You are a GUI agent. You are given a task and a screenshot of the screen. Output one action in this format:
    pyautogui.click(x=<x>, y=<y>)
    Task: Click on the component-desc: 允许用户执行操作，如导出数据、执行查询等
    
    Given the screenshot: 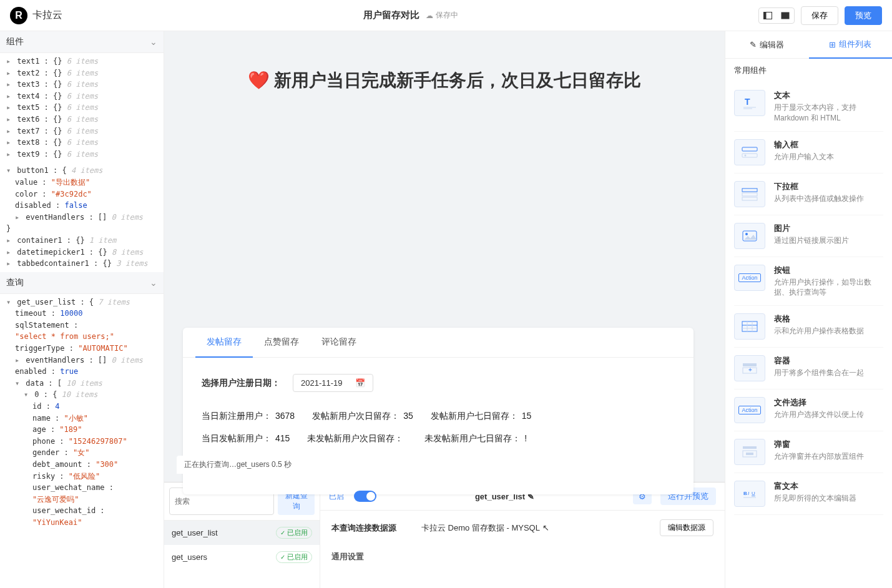 What is the action you would take?
    pyautogui.click(x=829, y=288)
    